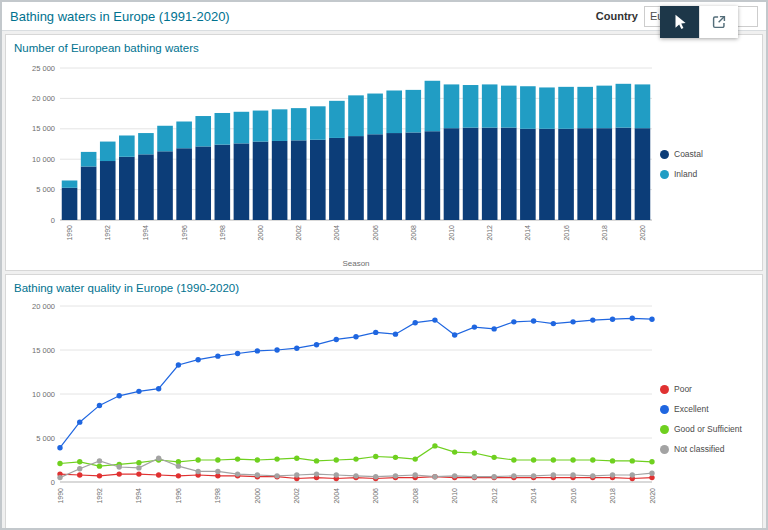 This screenshot has height=530, width=768. Describe the element at coordinates (44, 68) in the screenshot. I see `svg-text: 25 000` at that location.